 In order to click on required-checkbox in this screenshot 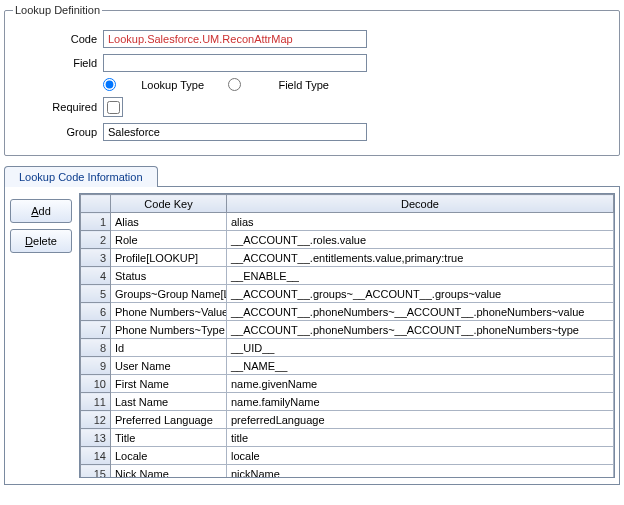, I will do `click(114, 108)`.